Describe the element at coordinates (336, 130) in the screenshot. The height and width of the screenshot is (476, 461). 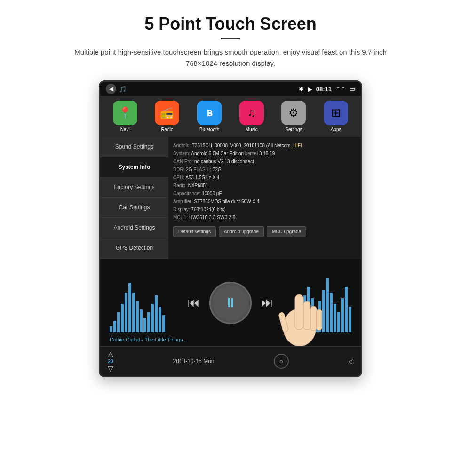
I see `apps-label: Apps` at that location.